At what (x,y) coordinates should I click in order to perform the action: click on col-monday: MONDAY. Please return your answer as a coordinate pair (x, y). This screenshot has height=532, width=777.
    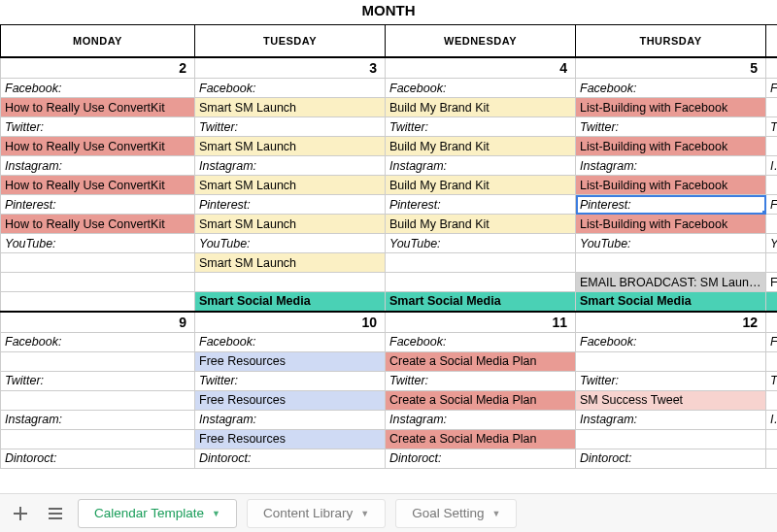
    Looking at the image, I should click on (98, 42).